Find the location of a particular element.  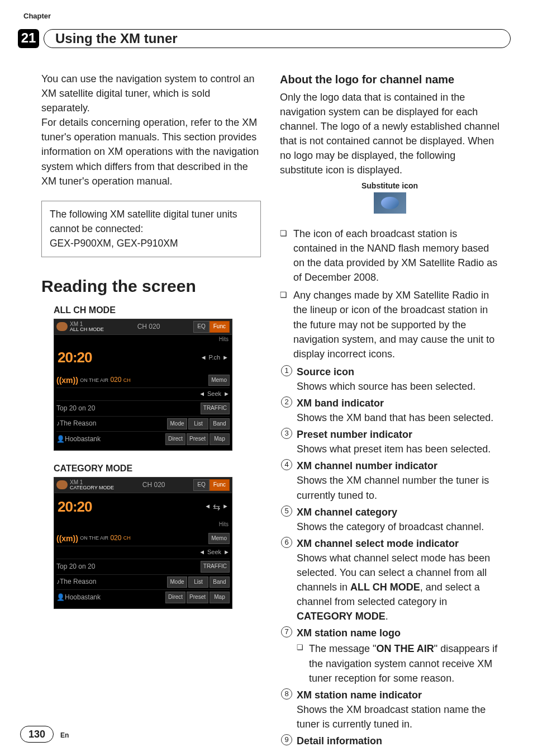

legend-item-5: XM channel category Shows the category o… is located at coordinates (398, 519).